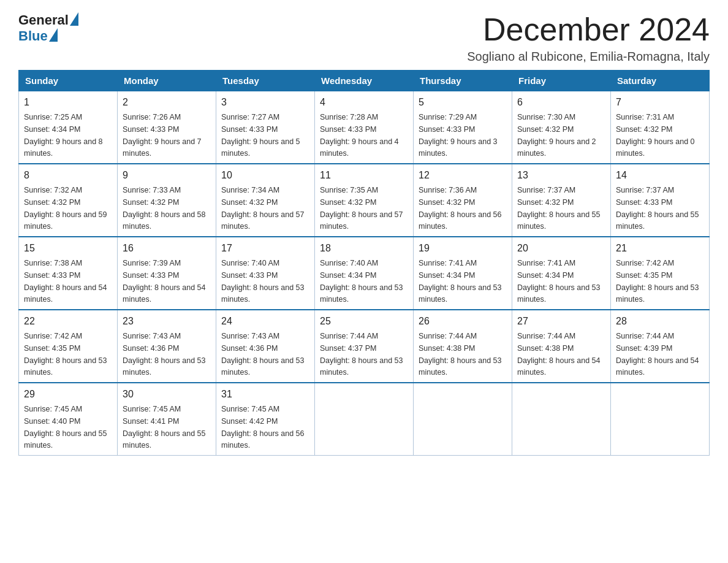 The height and width of the screenshot is (563, 728). I want to click on day-info: Sunrise: 7:29 AMSunset: 4:33 PMDaylight:…, so click(458, 135).